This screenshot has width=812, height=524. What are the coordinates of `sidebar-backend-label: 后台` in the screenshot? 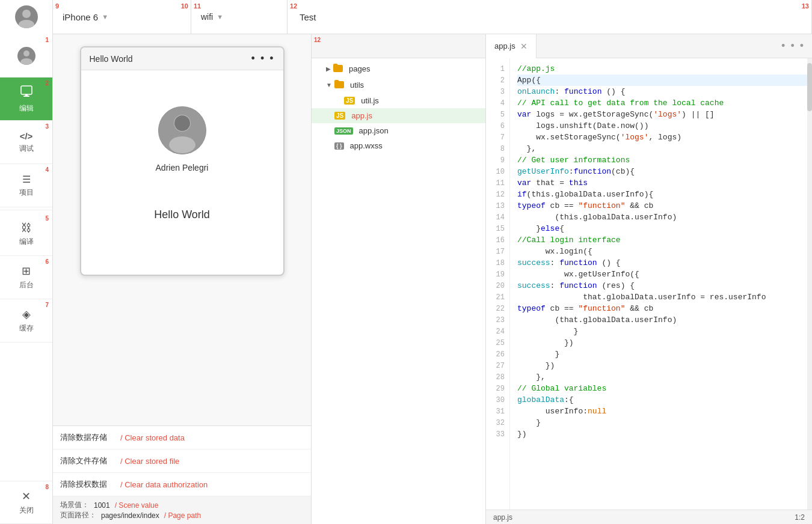 It's located at (26, 285).